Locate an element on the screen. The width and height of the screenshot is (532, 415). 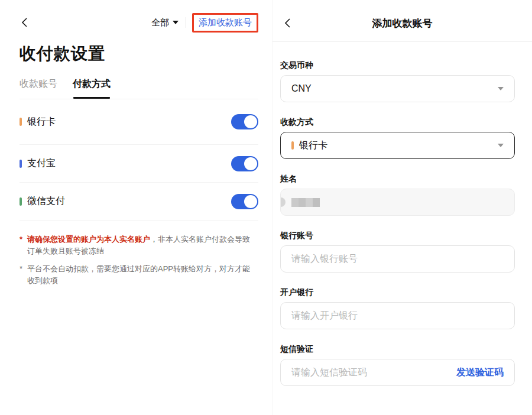
header-divider is located at coordinates (186, 22).